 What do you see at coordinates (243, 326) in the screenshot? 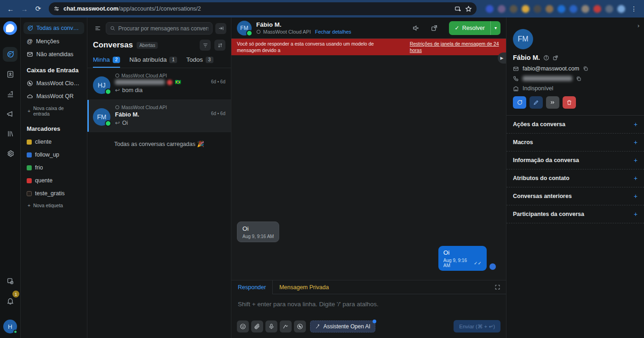
I see `emoji-icon` at bounding box center [243, 326].